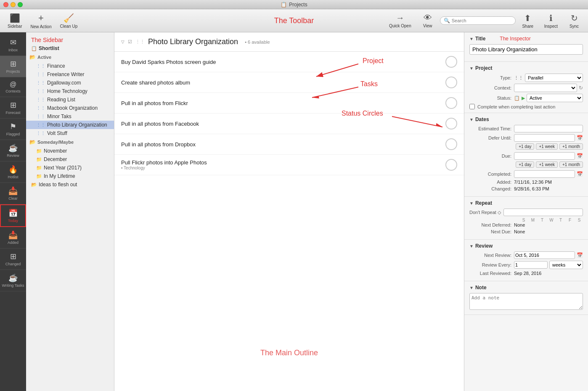 The image size is (588, 391). What do you see at coordinates (283, 5) in the screenshot?
I see `title-icon: 📋` at bounding box center [283, 5].